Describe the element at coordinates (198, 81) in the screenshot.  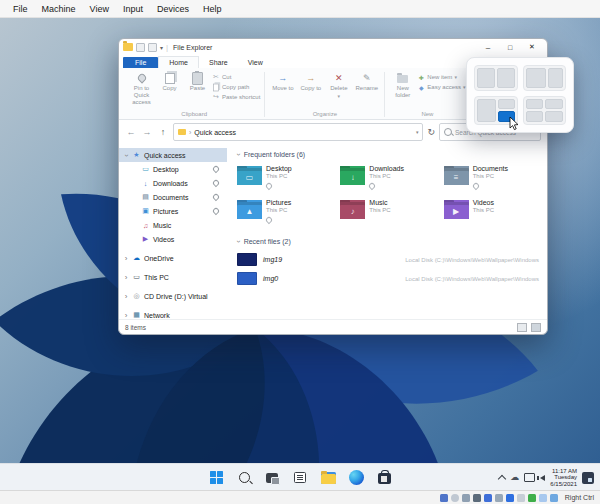
I see `paste-button: Paste` at that location.